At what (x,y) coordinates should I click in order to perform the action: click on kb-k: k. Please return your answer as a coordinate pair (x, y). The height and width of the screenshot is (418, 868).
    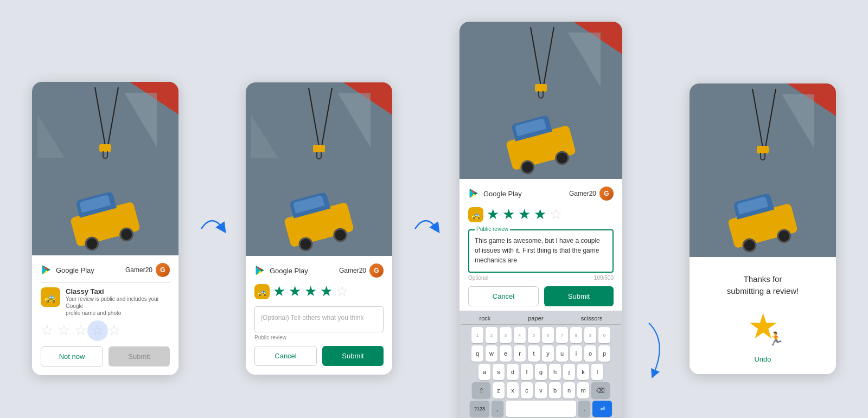
    Looking at the image, I should click on (583, 372).